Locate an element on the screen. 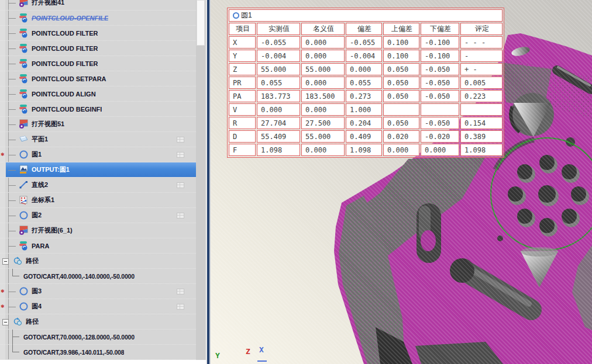 The width and height of the screenshot is (592, 364). cell: 55.409 is located at coordinates (278, 137).